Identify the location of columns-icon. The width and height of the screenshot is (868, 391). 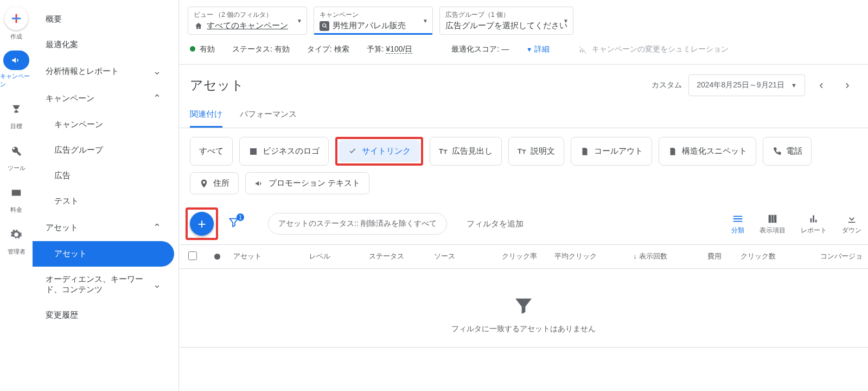
(773, 219).